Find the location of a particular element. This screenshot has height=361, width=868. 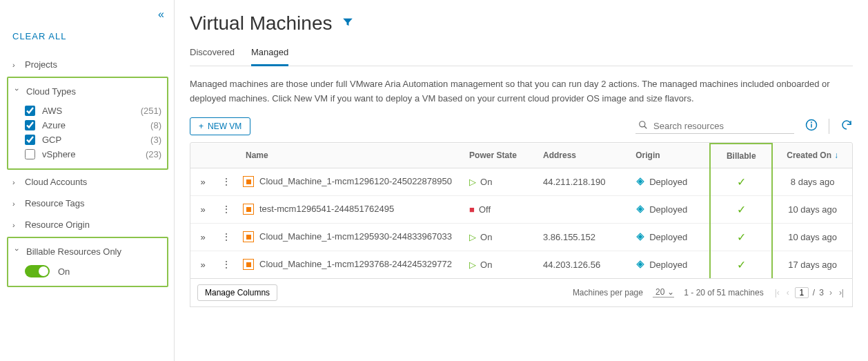

plus-icon: + is located at coordinates (201, 126).